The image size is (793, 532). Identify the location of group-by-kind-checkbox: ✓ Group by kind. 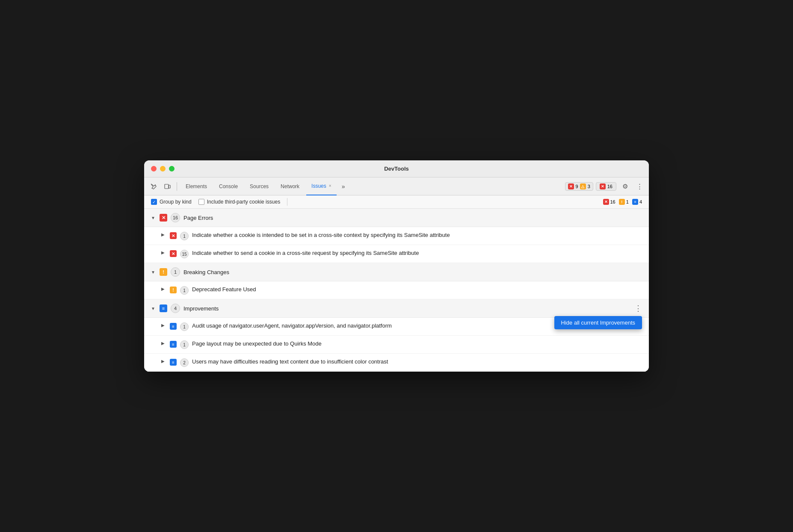
(171, 202).